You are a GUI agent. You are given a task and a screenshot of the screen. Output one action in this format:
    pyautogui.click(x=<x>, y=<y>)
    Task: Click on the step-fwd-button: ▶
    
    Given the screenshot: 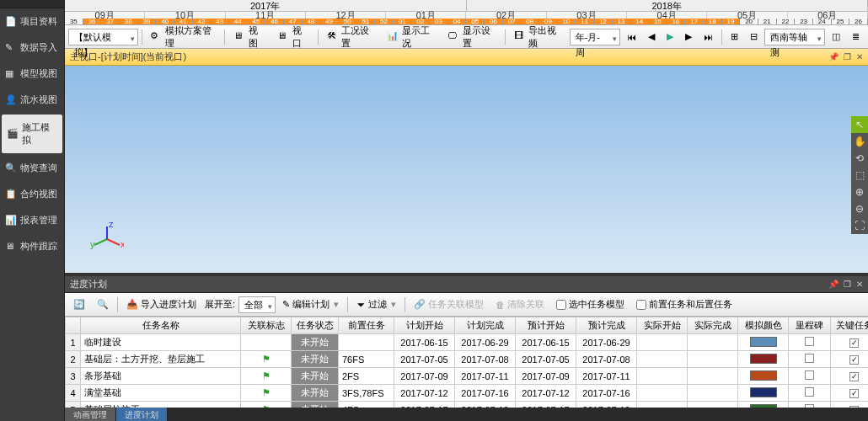 What is the action you would take?
    pyautogui.click(x=689, y=37)
    